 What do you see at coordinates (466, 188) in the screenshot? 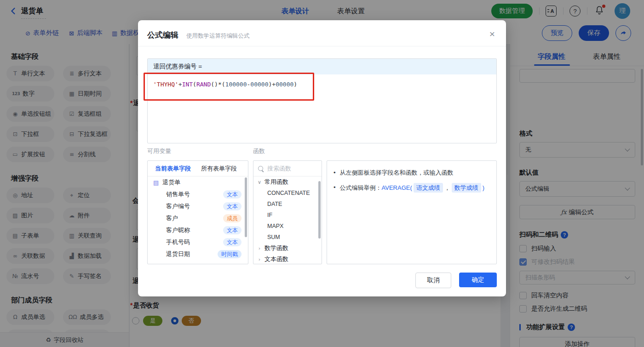
I see `example-chip: 数学成绩` at bounding box center [466, 188].